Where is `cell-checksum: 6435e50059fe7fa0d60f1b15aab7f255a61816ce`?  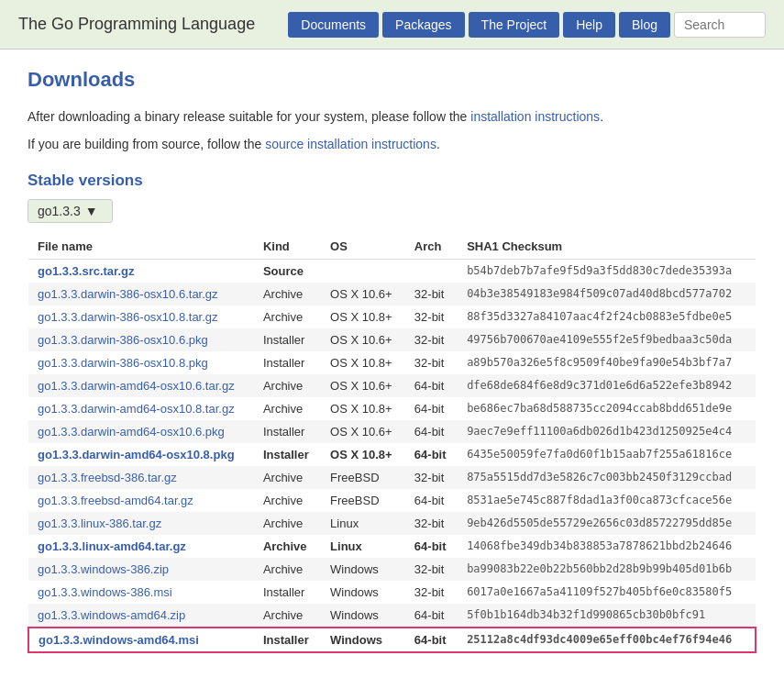
cell-checksum: 6435e50059fe7fa0d60f1b15aab7f255a61816ce is located at coordinates (607, 455).